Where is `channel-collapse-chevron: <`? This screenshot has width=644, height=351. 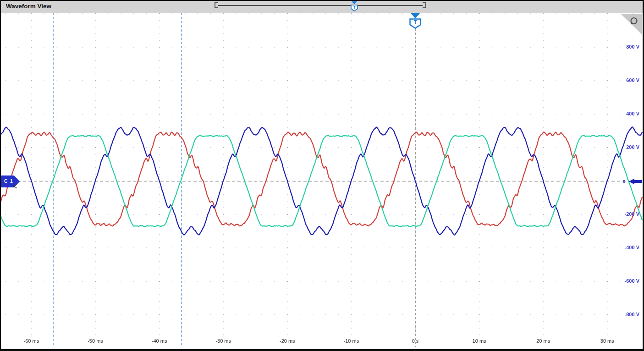 channel-collapse-chevron: < is located at coordinates (15, 186).